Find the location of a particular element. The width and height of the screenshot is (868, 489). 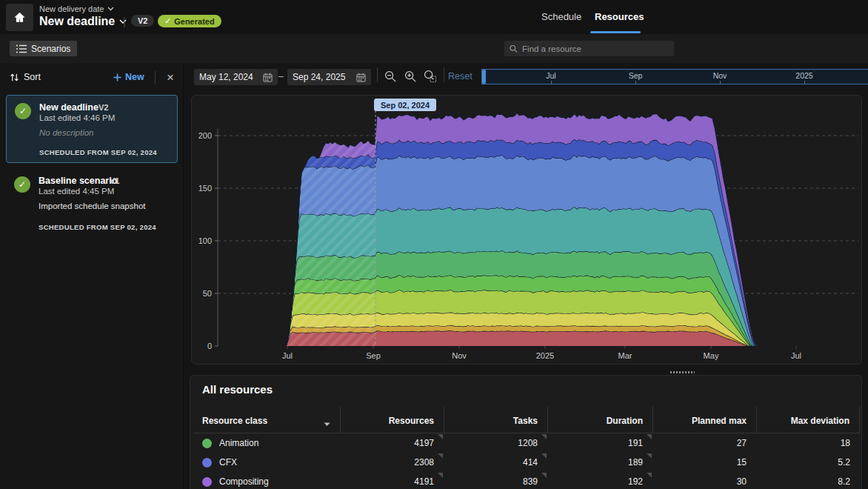

max-deviation-value: 8.2 is located at coordinates (808, 480).